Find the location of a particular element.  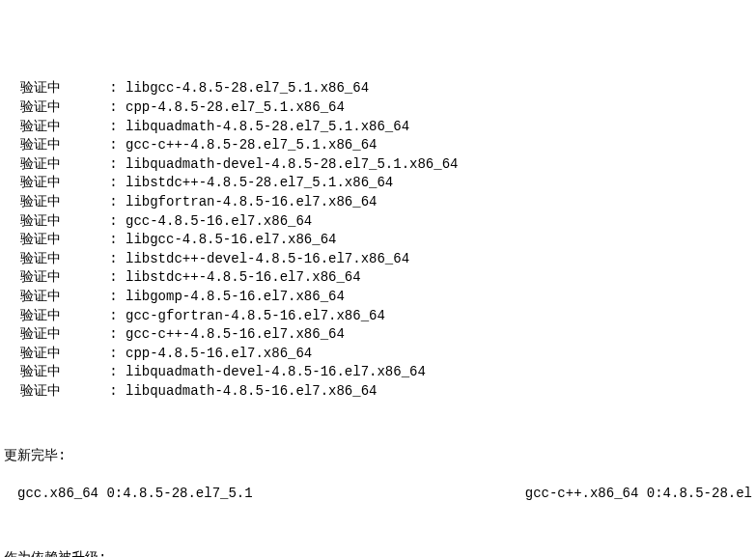

verif-line: 验证中 : libquadmath-devel-4.8.5-28.el7_5.1… is located at coordinates (378, 165).